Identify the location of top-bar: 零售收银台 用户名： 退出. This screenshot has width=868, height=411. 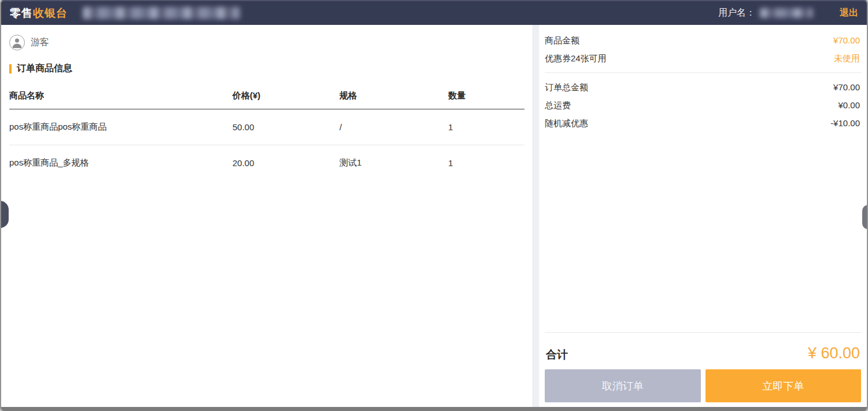
(434, 13).